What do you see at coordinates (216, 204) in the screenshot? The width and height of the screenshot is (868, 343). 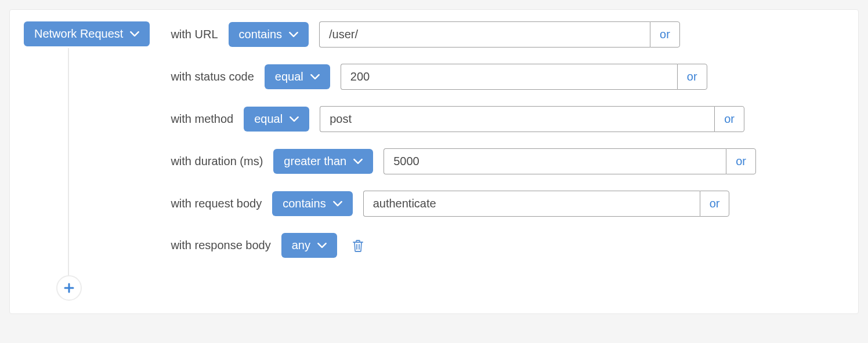 I see `condition-label: with request body` at bounding box center [216, 204].